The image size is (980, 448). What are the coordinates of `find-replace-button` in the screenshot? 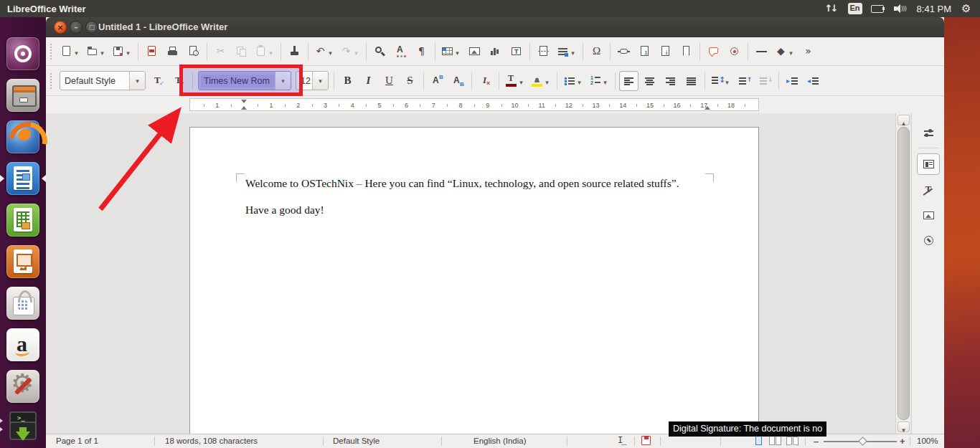 It's located at (380, 52).